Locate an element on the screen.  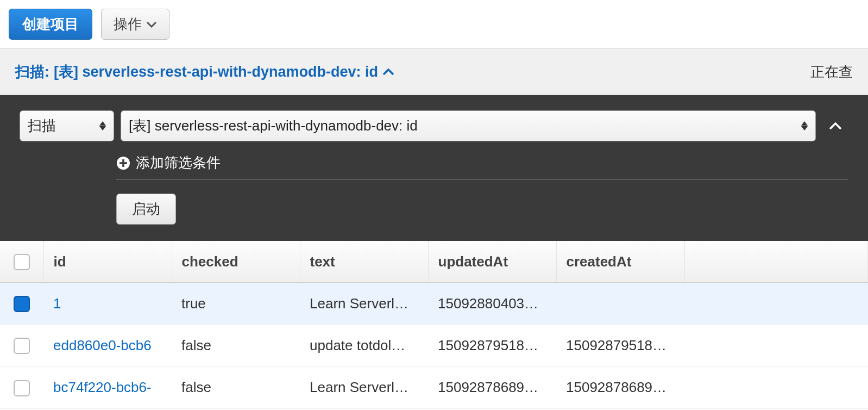
header-text: text is located at coordinates (364, 262).